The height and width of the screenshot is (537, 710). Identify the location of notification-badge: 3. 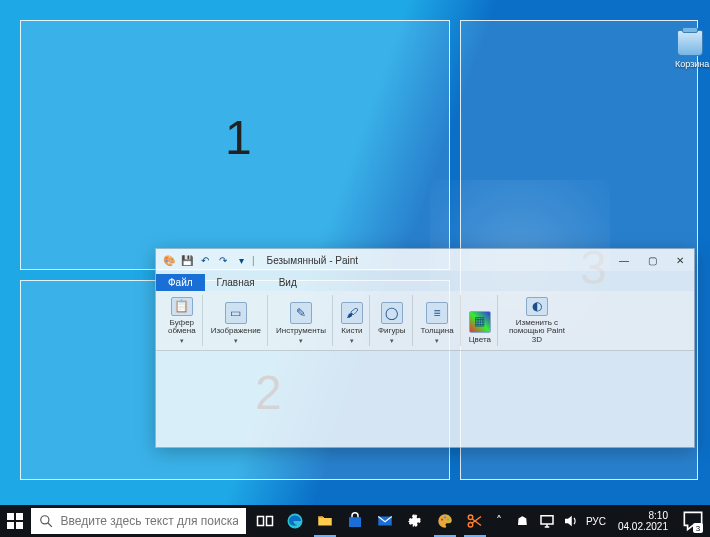
(698, 528).